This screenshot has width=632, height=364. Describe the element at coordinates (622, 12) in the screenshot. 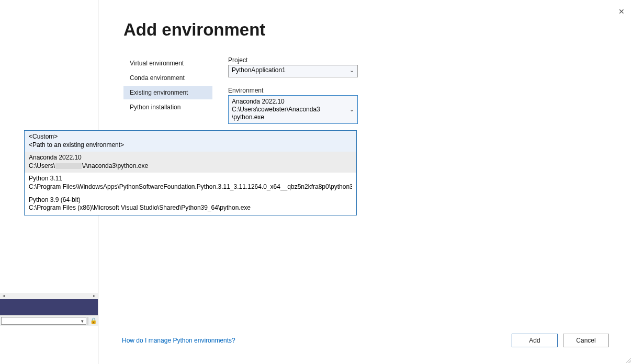

I see `close-icon: ✕` at that location.